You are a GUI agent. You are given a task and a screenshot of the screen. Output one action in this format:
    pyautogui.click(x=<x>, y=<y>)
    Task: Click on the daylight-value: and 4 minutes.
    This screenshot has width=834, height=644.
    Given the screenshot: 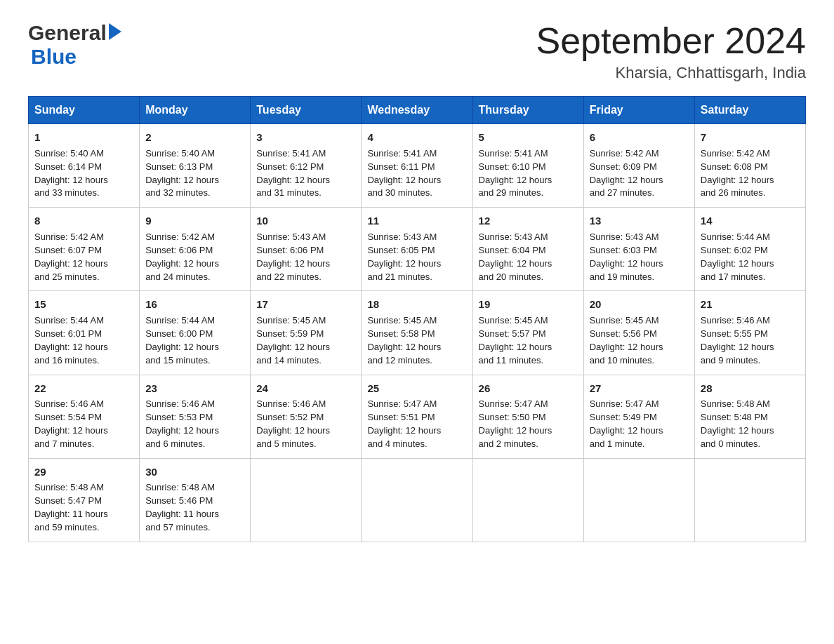 What is the action you would take?
    pyautogui.click(x=397, y=443)
    